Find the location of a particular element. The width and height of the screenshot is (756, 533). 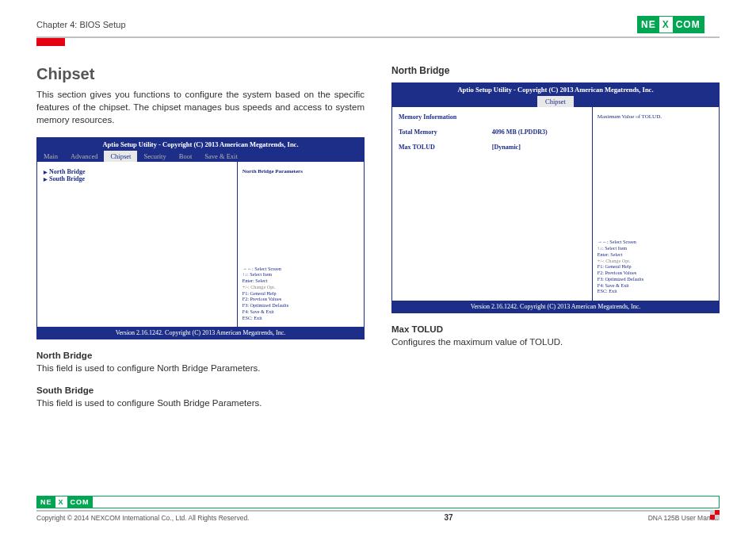

bios-title: Aptio Setup Utility - Copyright (C) 2013… is located at coordinates (200, 144).